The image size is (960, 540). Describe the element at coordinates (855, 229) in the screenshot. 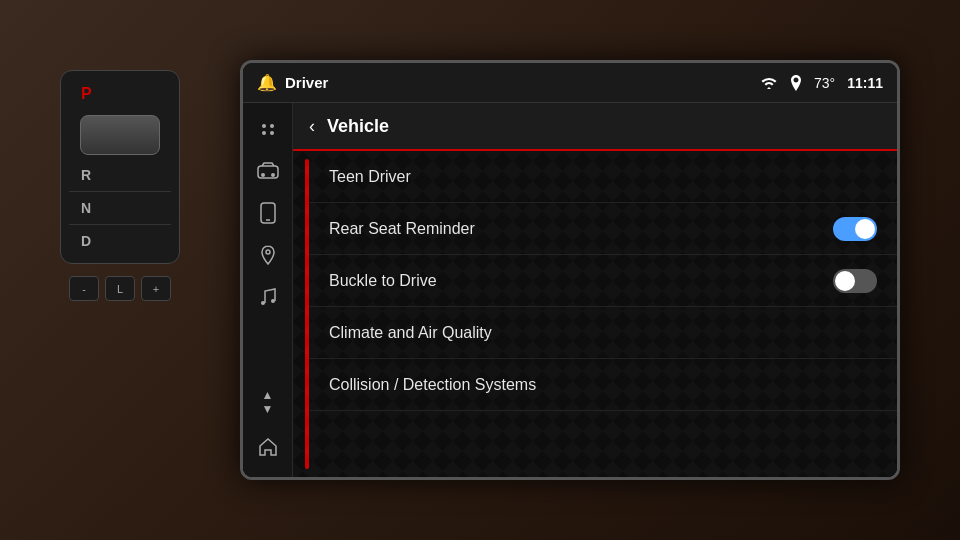

I see `rear-seat-reminder-toggle` at that location.